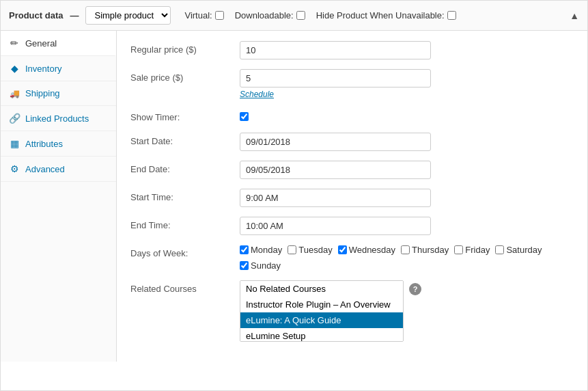 The width and height of the screenshot is (588, 391). What do you see at coordinates (36, 15) in the screenshot?
I see `product-data-title: Product data` at bounding box center [36, 15].